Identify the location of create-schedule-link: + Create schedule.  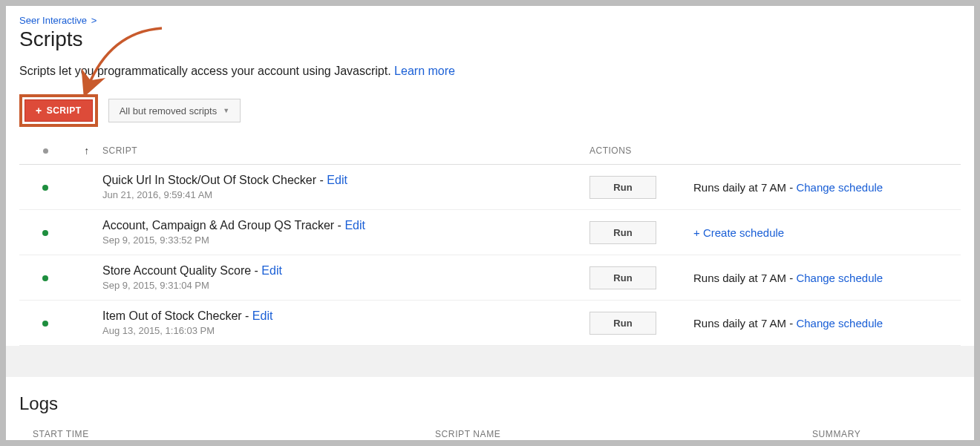
(739, 233).